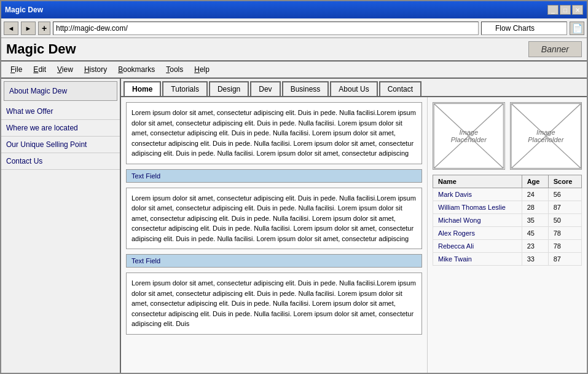 This screenshot has height=374, width=588. What do you see at coordinates (274, 304) in the screenshot?
I see `paragraph-3: Lorem ipsum dolor sit amet, consectetur …` at bounding box center [274, 304].